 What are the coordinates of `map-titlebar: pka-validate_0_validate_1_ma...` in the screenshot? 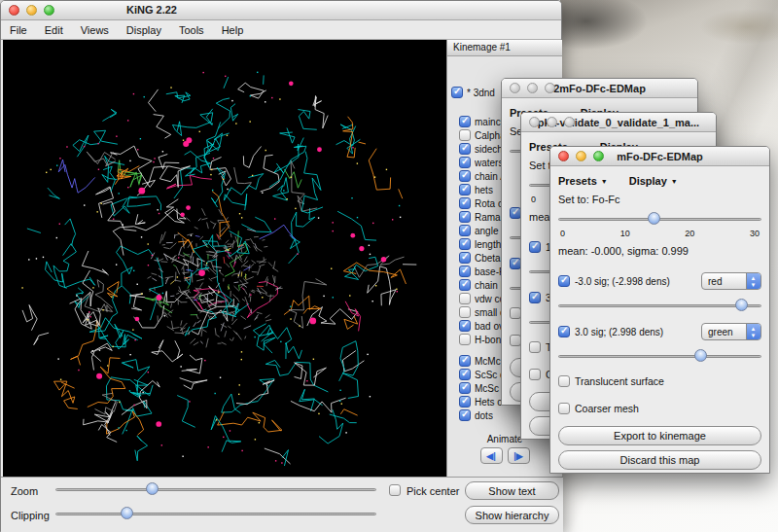 It's located at (619, 123).